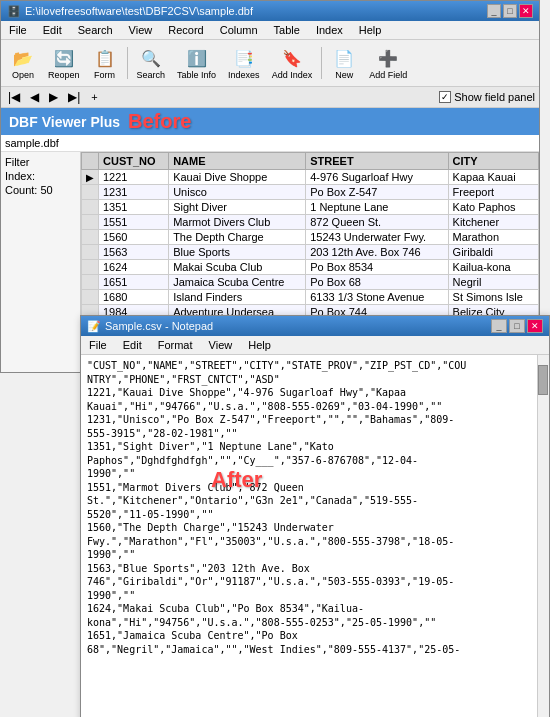 This screenshot has height=717, width=550. What do you see at coordinates (370, 30) in the screenshot?
I see `menu-help: Help` at bounding box center [370, 30].